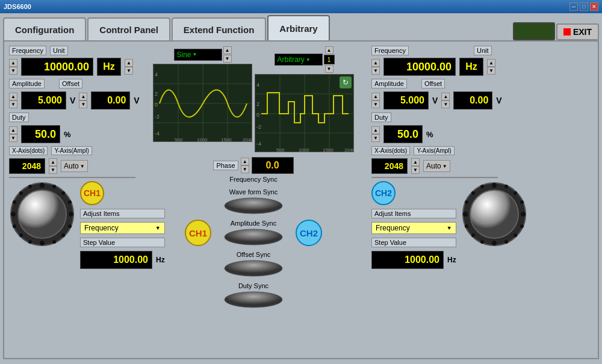 The image size is (602, 364). I want to click on tab-control-panel: Control Panel, so click(129, 29).